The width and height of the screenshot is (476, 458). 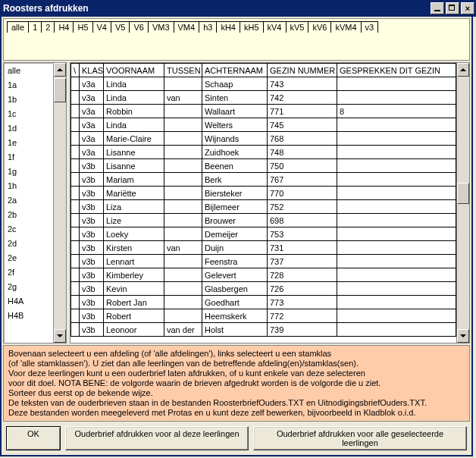 I want to click on table-cell: Demeijer, so click(x=235, y=234).